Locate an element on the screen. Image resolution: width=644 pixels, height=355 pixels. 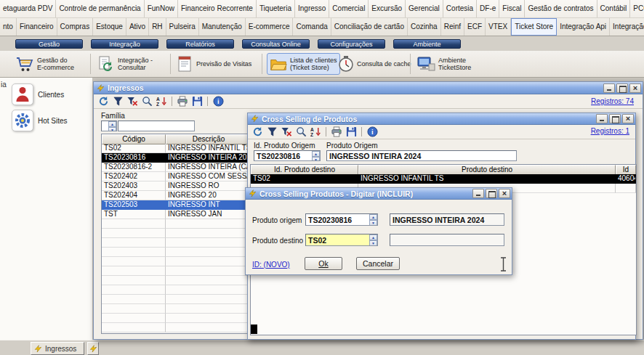
menu-item-etaguarda-pdv: etaguarda PDV is located at coordinates (28, 9).